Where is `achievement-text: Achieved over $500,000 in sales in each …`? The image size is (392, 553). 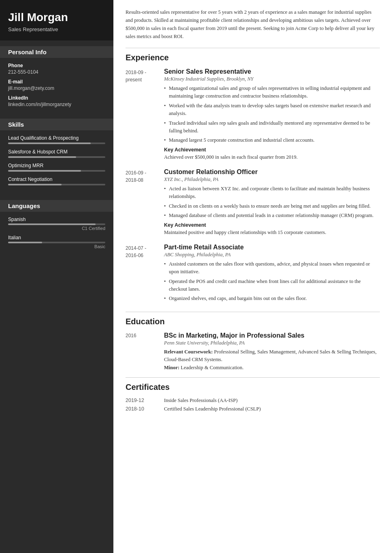 achievement-text: Achieved over $500,000 in sales in each … is located at coordinates (272, 157).